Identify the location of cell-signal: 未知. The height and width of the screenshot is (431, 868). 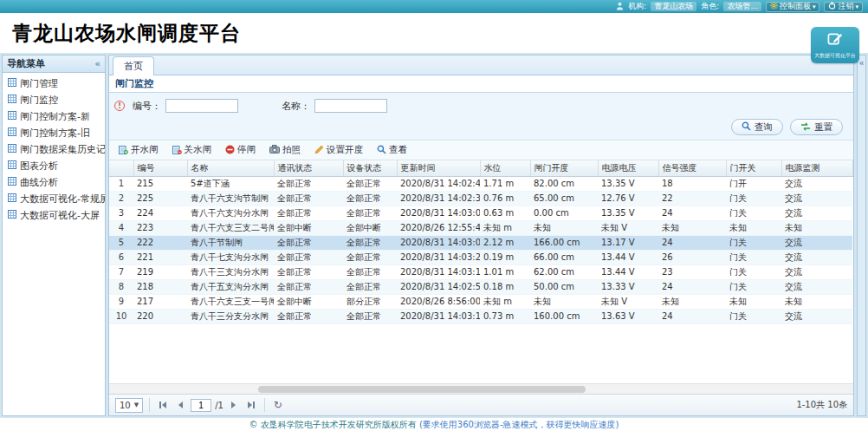
(692, 227).